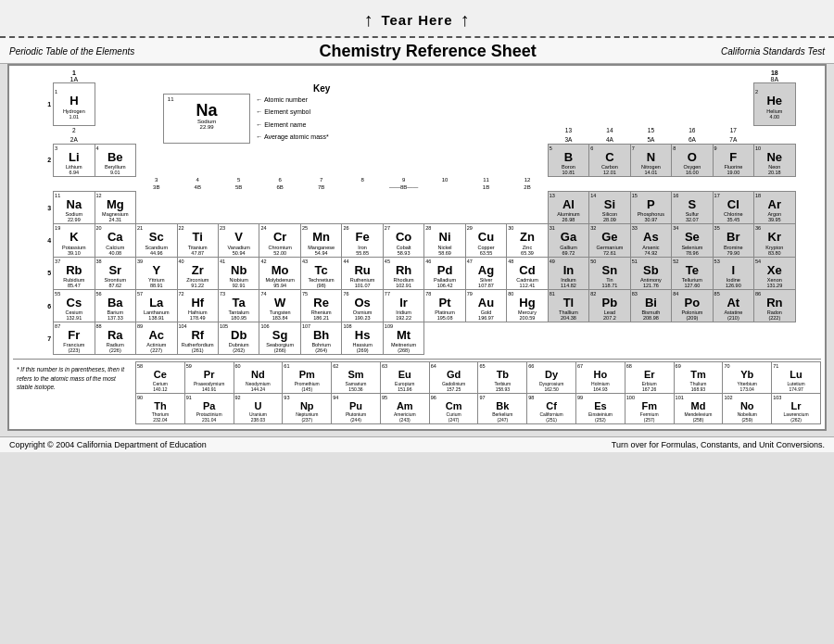 Image resolution: width=834 pixels, height=644 pixels. I want to click on group-nums-3: 3 4 5 6 7 8 9 10 11 12, so click(417, 180).